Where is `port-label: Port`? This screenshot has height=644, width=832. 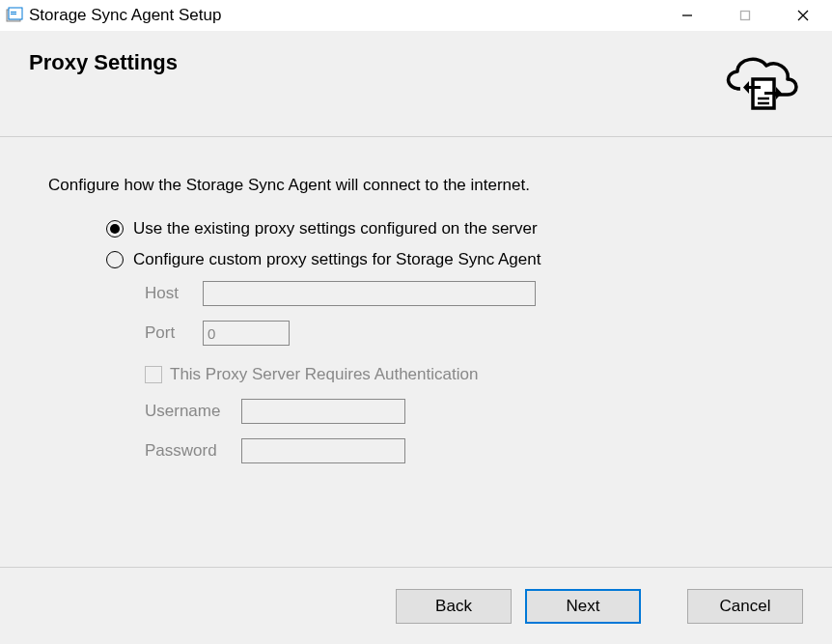
port-label: Port is located at coordinates (174, 333).